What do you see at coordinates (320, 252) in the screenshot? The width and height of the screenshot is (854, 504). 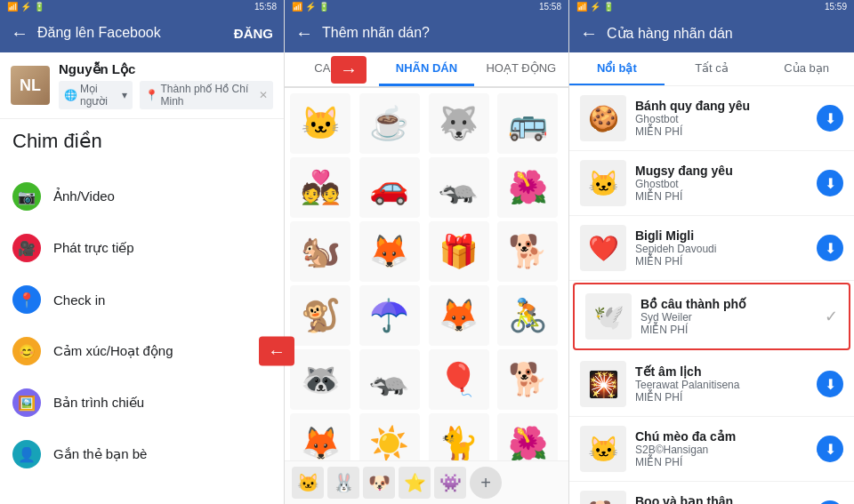 I see `sticker-cell: 🐿️` at bounding box center [320, 252].